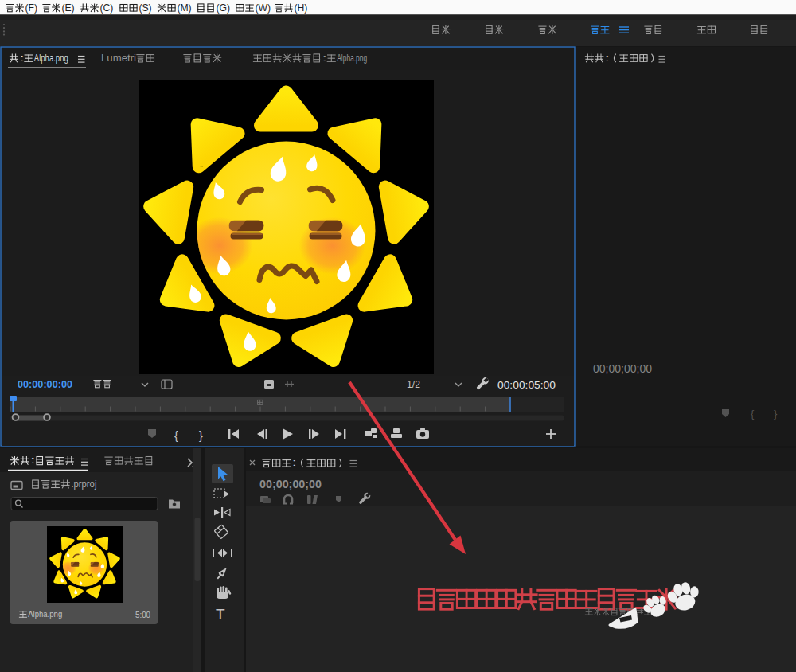 The height and width of the screenshot is (672, 796). What do you see at coordinates (45, 384) in the screenshot?
I see `svg-text: 00:00:00:00` at bounding box center [45, 384].